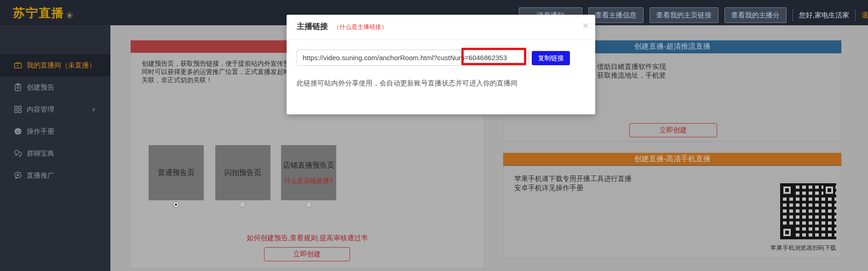  I want to click on sidebar-item-live-promotion: 直播推广, so click(55, 175).